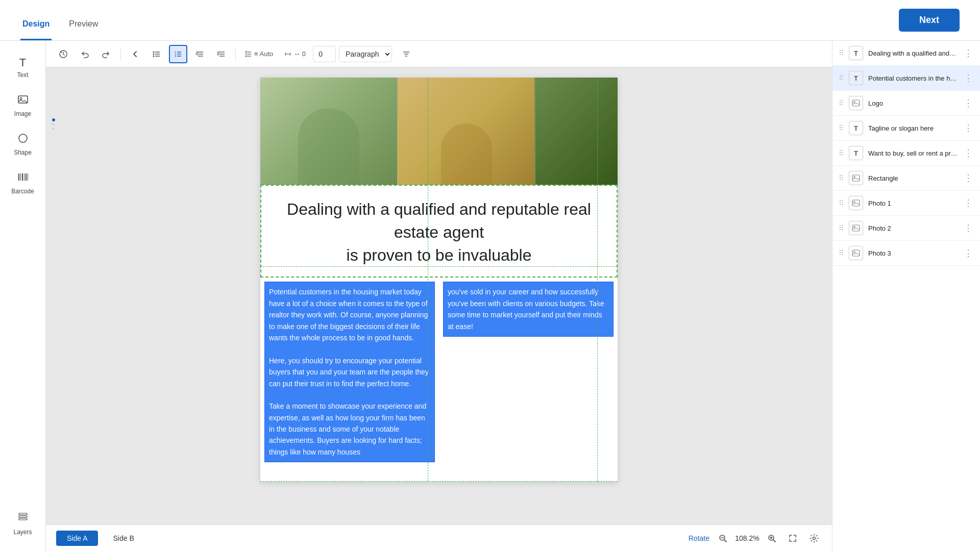  I want to click on side-a-tab: Side A, so click(77, 538).